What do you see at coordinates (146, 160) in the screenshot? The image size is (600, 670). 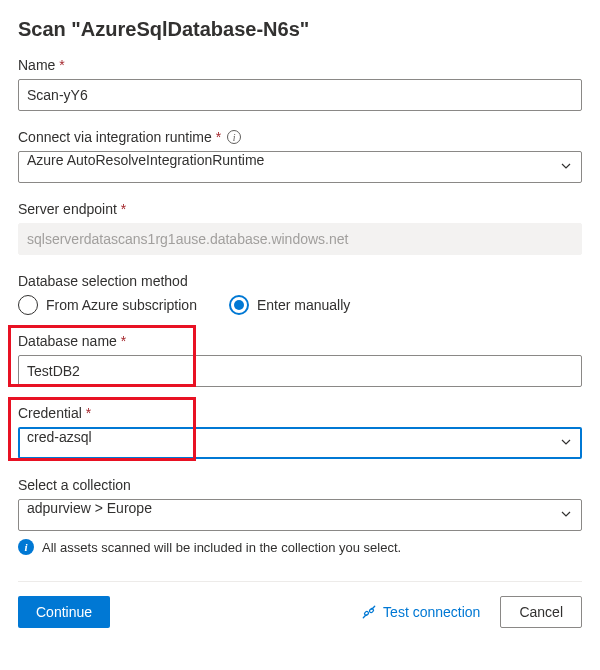 I see `runtime-value: Azure AutoResolveIntegrationRuntime` at bounding box center [146, 160].